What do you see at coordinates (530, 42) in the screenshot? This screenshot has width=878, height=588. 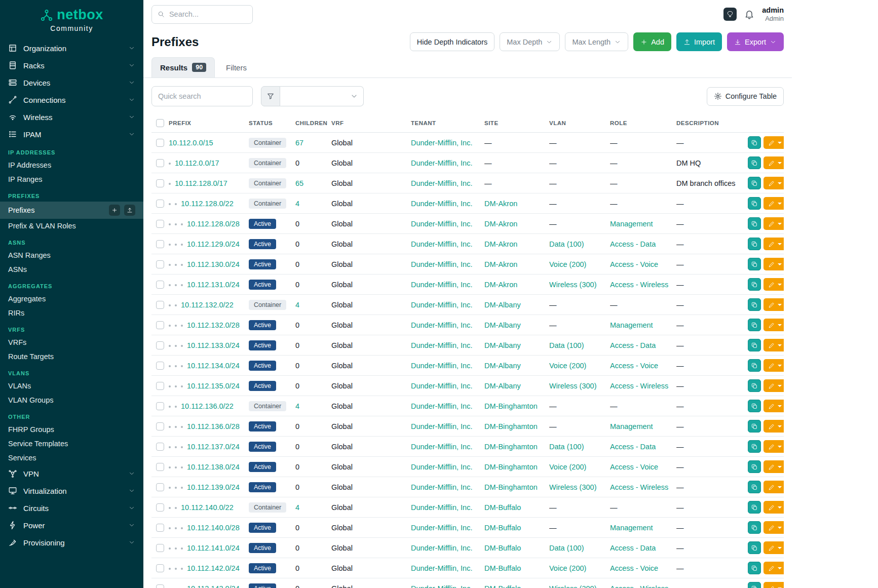 I see `max-depth-dropdown: Max Depth` at bounding box center [530, 42].